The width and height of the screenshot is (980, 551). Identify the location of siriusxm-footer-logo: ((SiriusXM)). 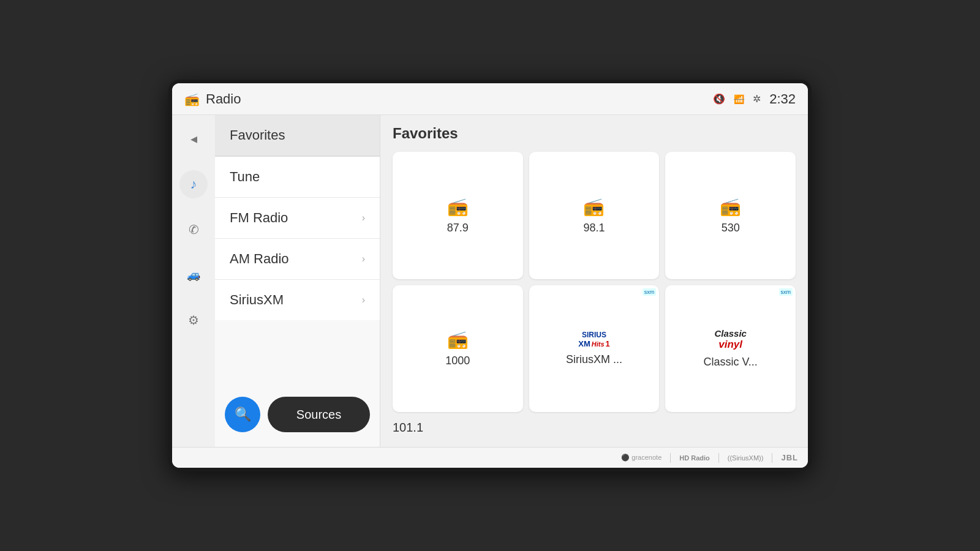
(746, 458).